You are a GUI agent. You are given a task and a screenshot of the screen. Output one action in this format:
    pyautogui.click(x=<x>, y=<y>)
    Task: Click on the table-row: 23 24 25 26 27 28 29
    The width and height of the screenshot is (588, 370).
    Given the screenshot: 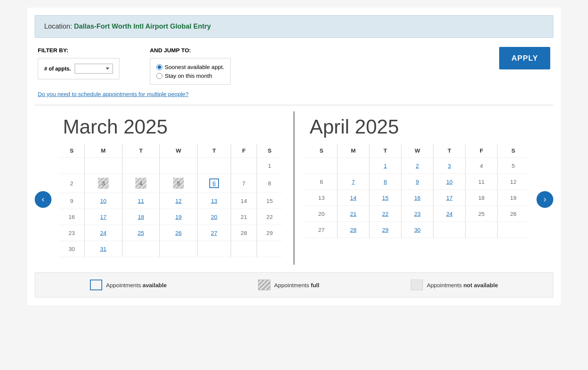 What is the action you would take?
    pyautogui.click(x=171, y=233)
    